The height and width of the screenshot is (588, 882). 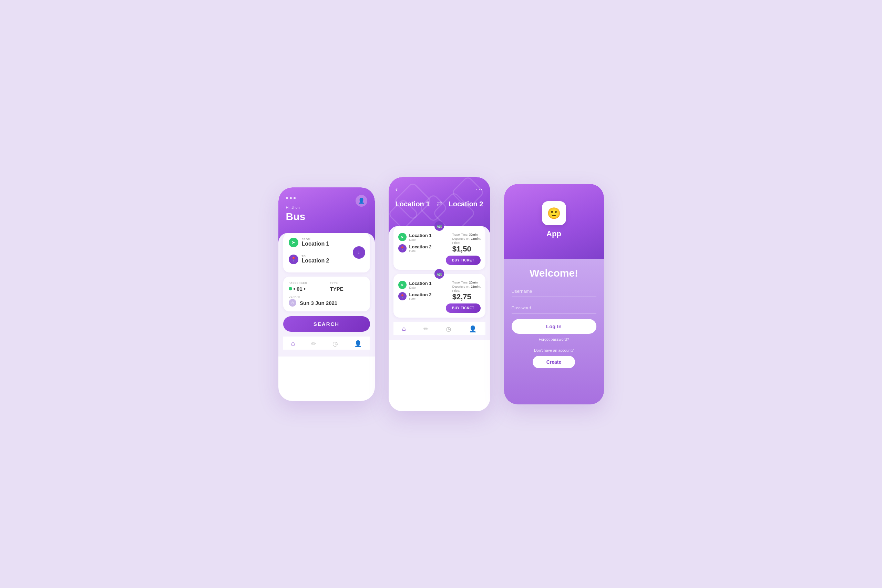 I want to click on ticket-2-from-row: ➤ Location 1 Date, so click(x=420, y=285).